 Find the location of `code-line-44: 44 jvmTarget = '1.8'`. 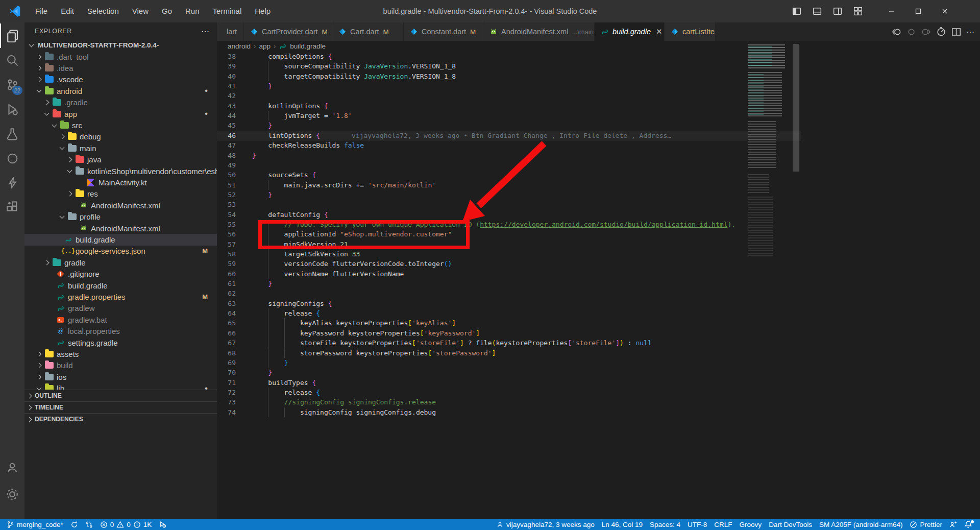

code-line-44: 44 jvmTarget = '1.8' is located at coordinates (509, 115).